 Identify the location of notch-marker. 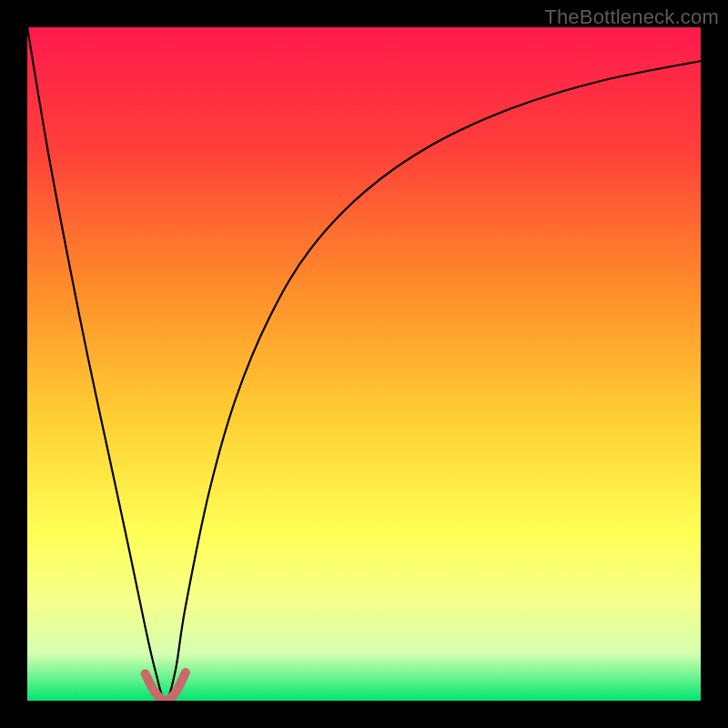
(166, 686).